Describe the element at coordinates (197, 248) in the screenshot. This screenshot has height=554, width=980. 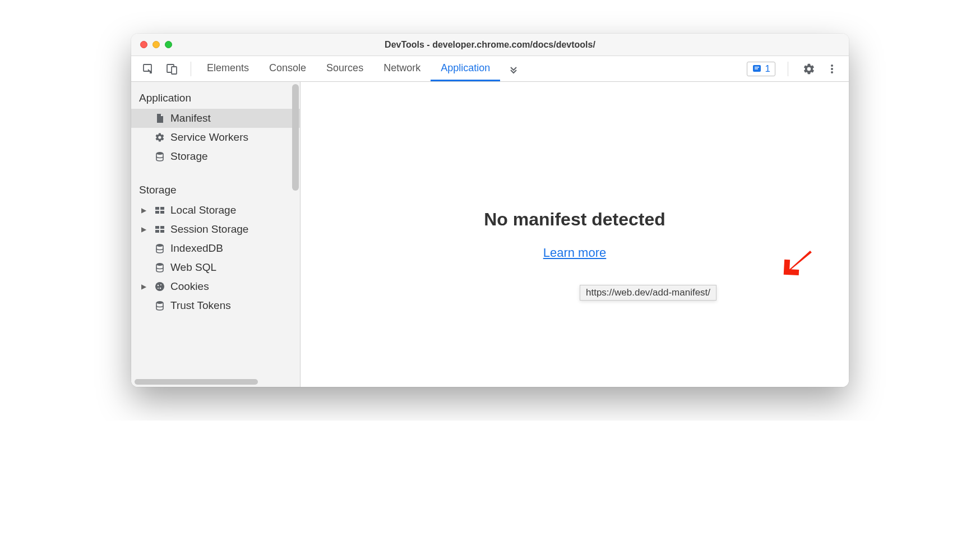
I see `sidebar-item-label: IndexedDB` at that location.